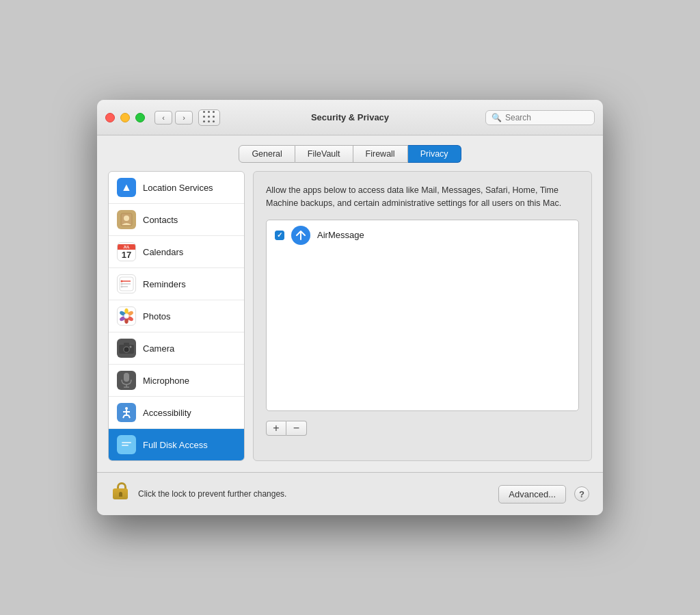 The image size is (700, 615). I want to click on sidebar-item-calendars: JUL 17 Calendars, so click(176, 252).